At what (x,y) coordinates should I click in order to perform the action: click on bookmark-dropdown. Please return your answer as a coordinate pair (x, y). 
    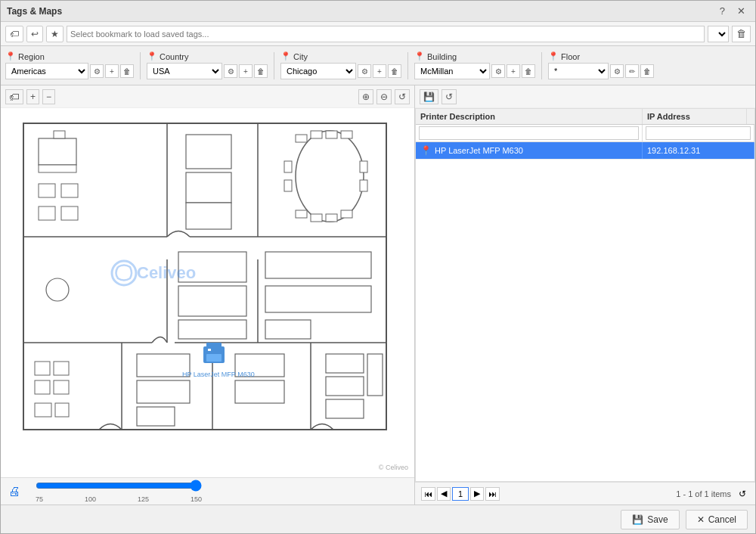
    Looking at the image, I should click on (718, 34).